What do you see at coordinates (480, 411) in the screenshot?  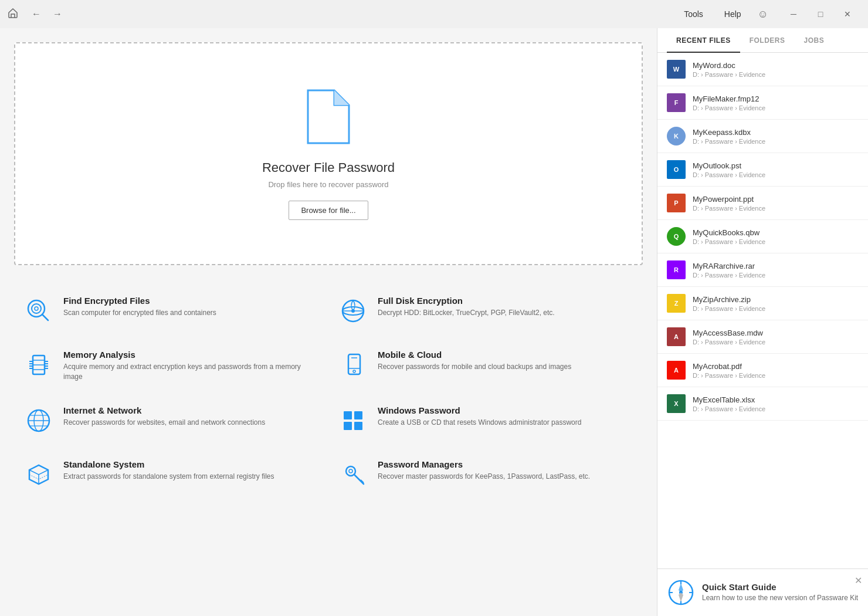 I see `windows-password-title: Windows Password` at bounding box center [480, 411].